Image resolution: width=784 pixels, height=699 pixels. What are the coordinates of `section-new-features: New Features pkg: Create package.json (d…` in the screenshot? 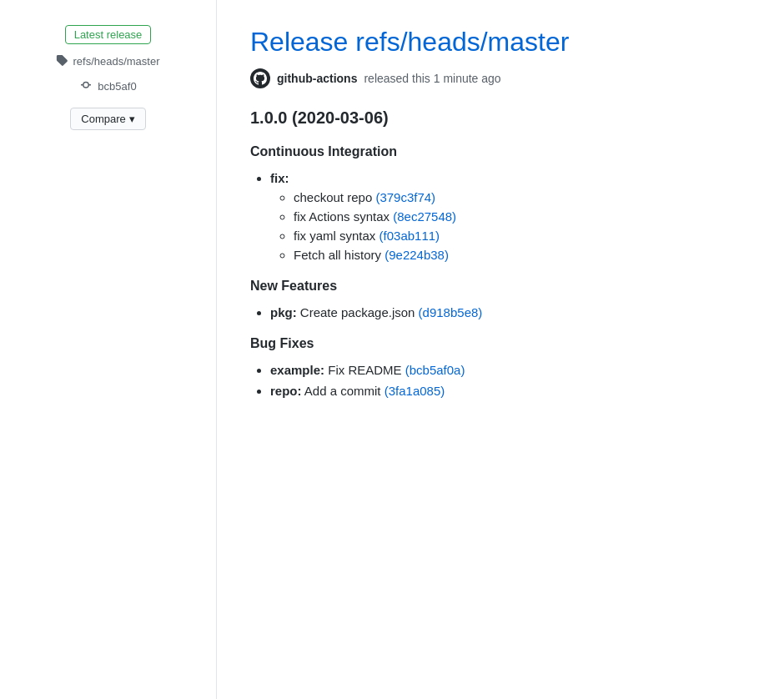 It's located at (500, 299).